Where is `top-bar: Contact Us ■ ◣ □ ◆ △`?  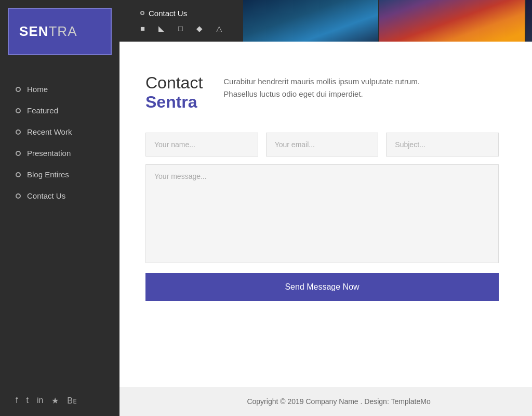
top-bar: Contact Us ■ ◣ □ ◆ △ is located at coordinates (326, 21).